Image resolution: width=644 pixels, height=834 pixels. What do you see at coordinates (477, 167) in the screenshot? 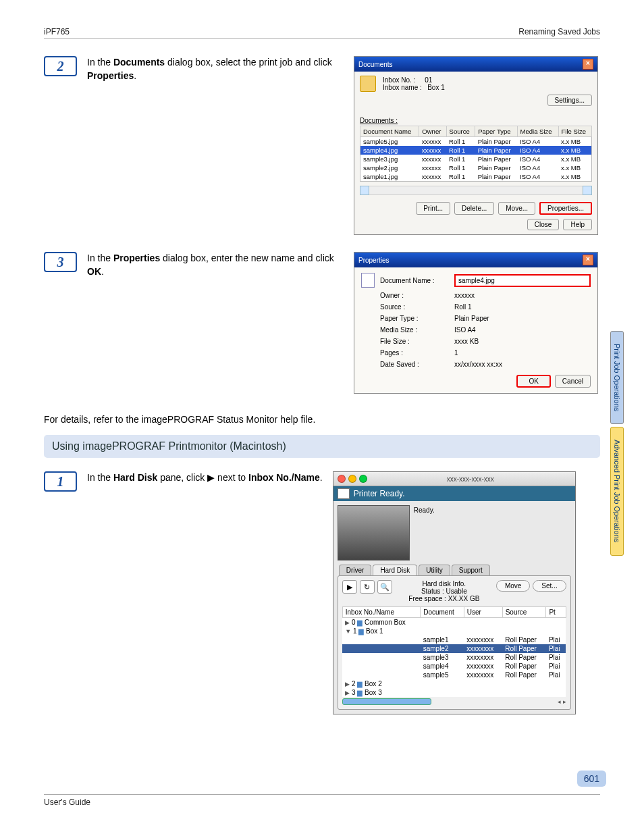
I see `table-row: sample2.jpgxxxxxxRoll 1Plain PaperISO A4…` at bounding box center [477, 167].